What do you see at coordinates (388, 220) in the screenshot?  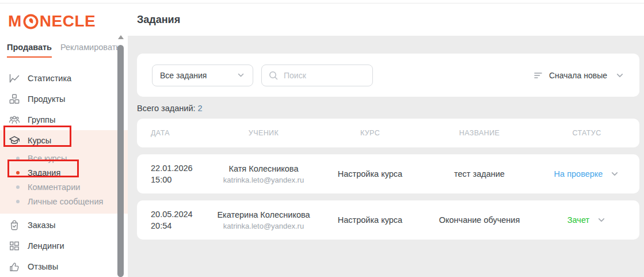 I see `table-row: 20.05.2024 20:54 Екатерина Колесникова k…` at bounding box center [388, 220].